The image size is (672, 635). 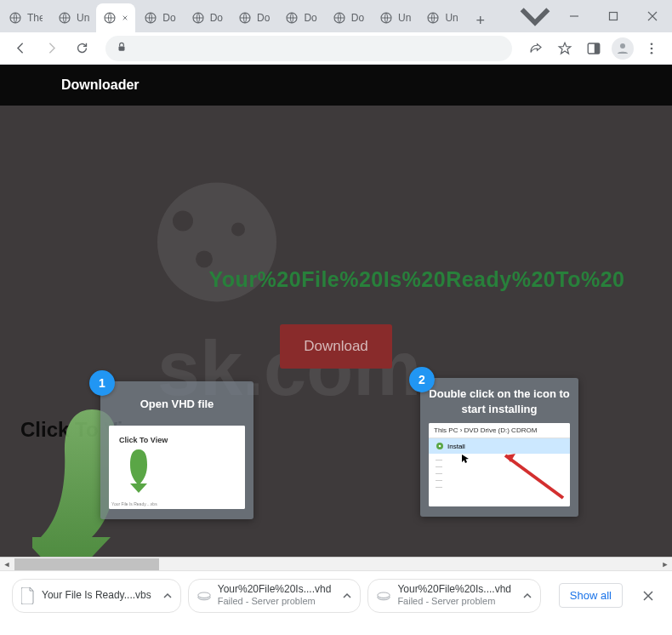 I want to click on mockup-label: Click To View, so click(x=143, y=440).